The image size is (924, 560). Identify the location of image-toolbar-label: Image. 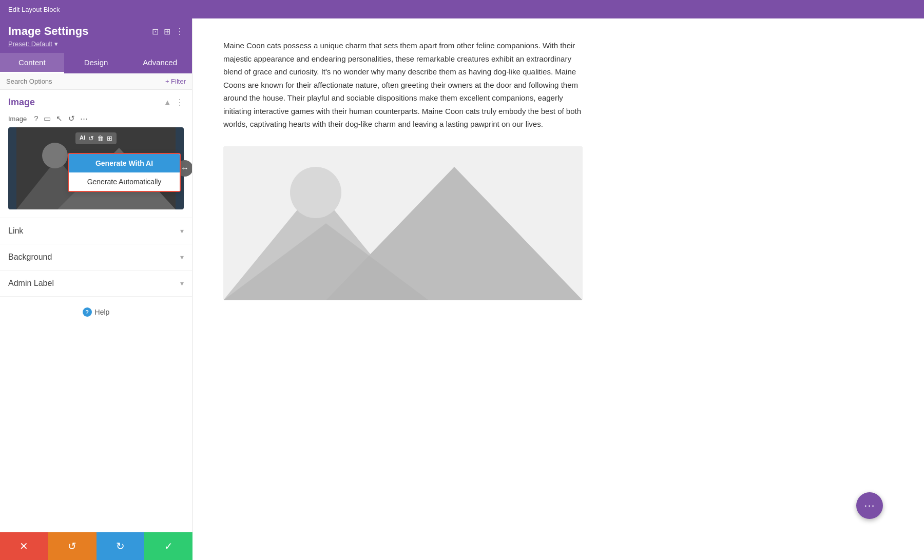
(17, 119).